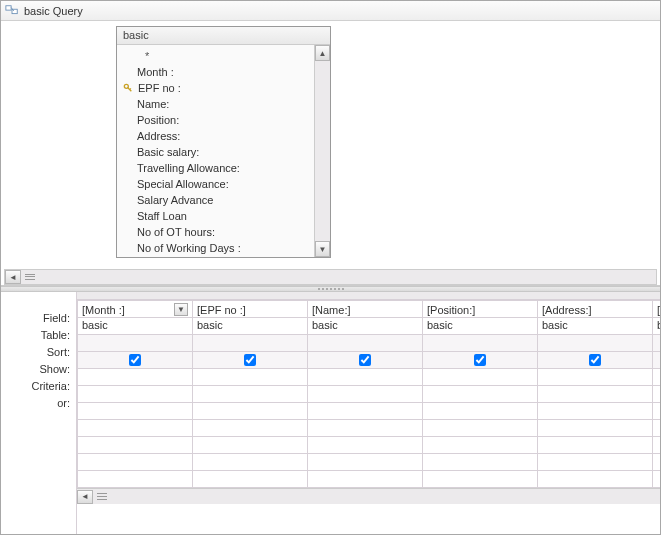 The width and height of the screenshot is (661, 535). What do you see at coordinates (224, 36) in the screenshot?
I see `field-list-title: basic` at bounding box center [224, 36].